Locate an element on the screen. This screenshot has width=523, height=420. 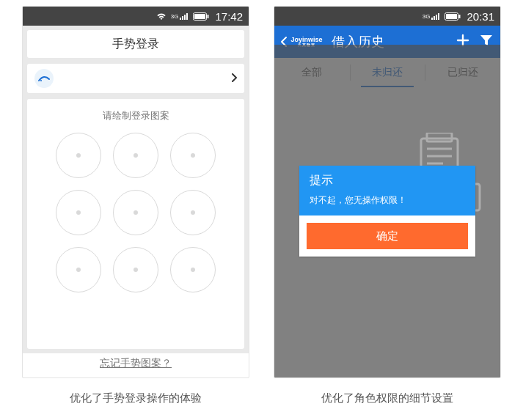
pattern-grid is located at coordinates (136, 213).